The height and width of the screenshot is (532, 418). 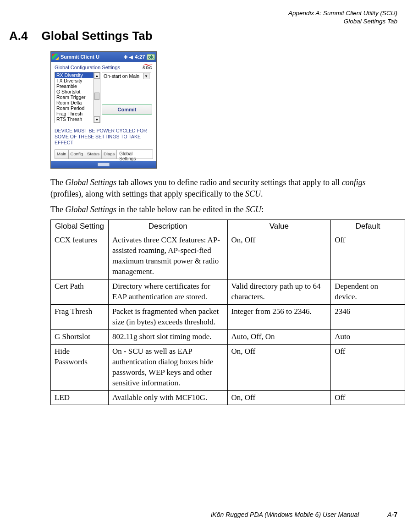 I want to click on tab-global-settings: Global Settings, so click(x=135, y=154).